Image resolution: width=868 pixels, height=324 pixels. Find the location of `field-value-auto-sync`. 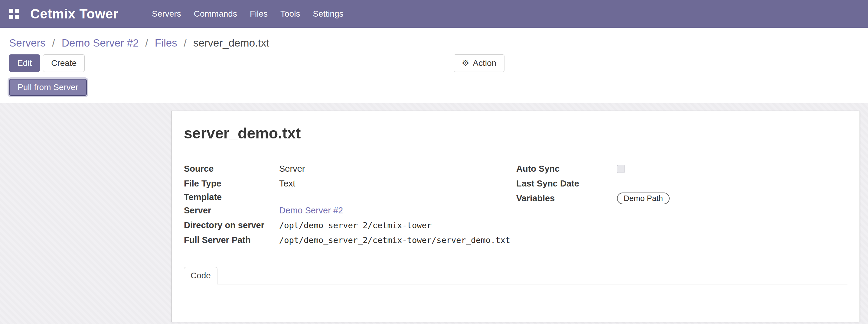

field-value-auto-sync is located at coordinates (618, 169).